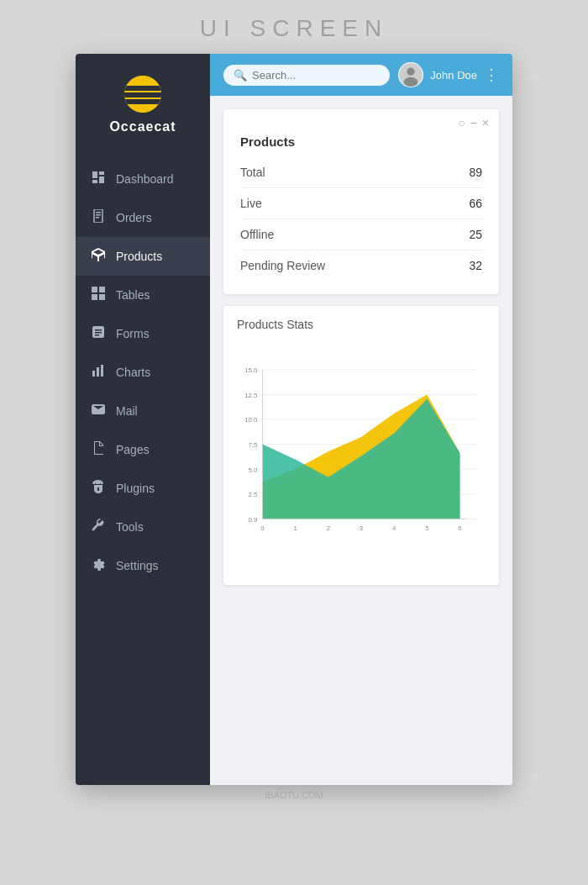 This screenshot has width=588, height=885. I want to click on svg-text: 7.5, so click(253, 445).